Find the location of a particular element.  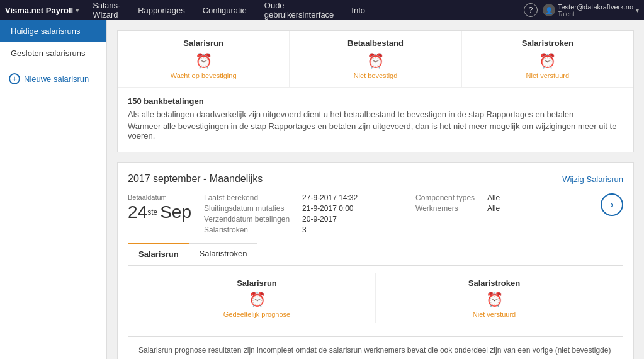

plus-icon: + is located at coordinates (14, 79).